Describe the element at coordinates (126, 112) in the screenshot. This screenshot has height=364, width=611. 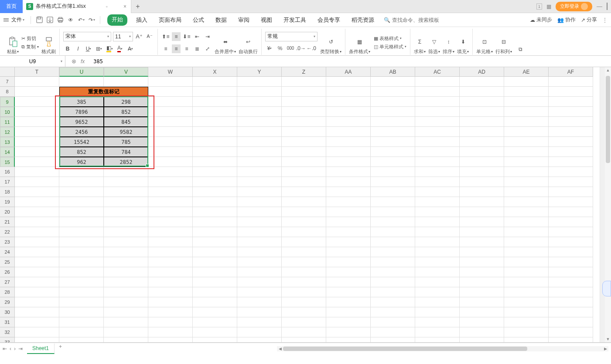
I see `cell-V10: 852` at that location.